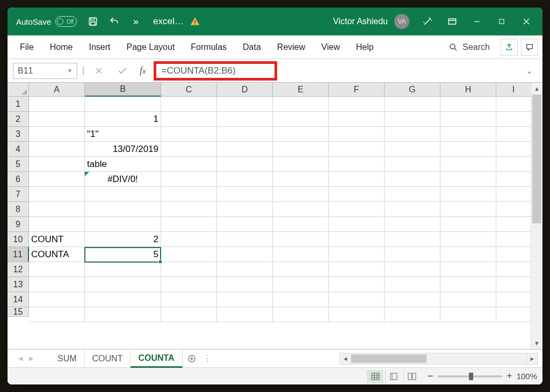 The width and height of the screenshot is (550, 392). What do you see at coordinates (470, 376) in the screenshot?
I see `zoom-slider` at bounding box center [470, 376].